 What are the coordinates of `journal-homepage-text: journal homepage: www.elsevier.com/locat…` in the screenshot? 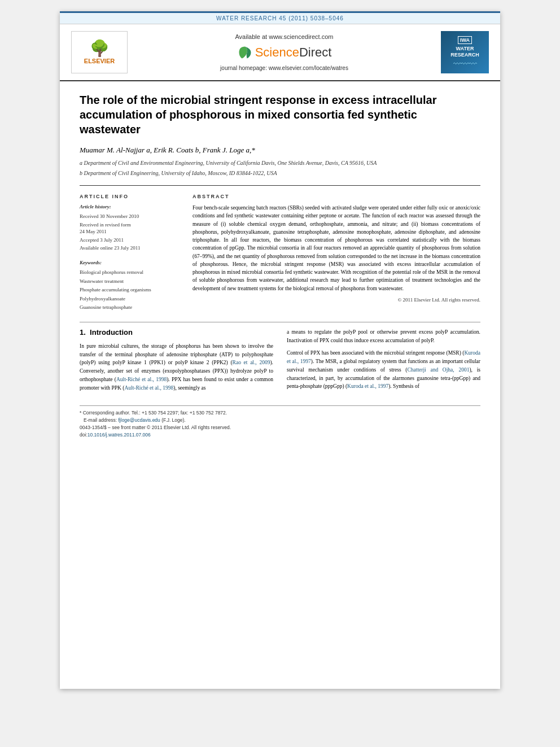 It's located at (285, 68).